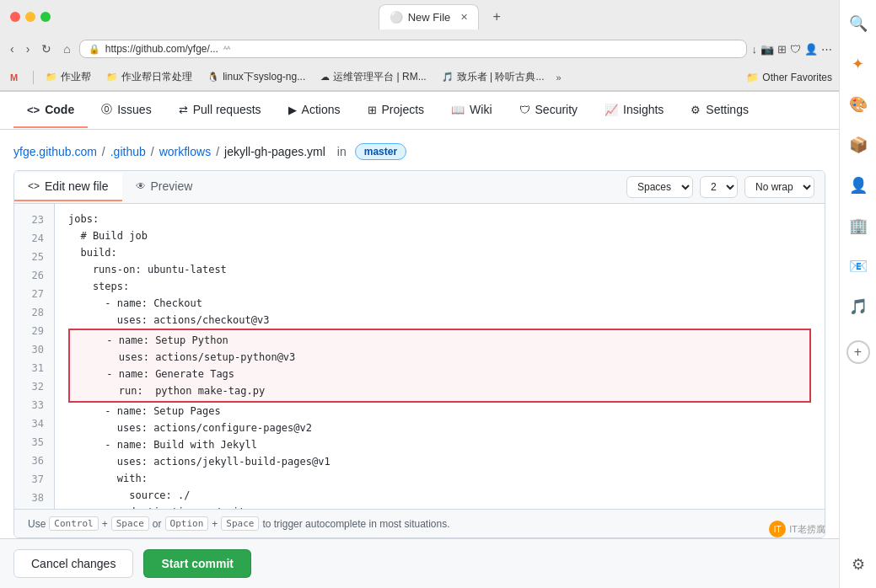 The width and height of the screenshot is (876, 588). Describe the element at coordinates (718, 187) in the screenshot. I see `indent-select: 2` at that location.